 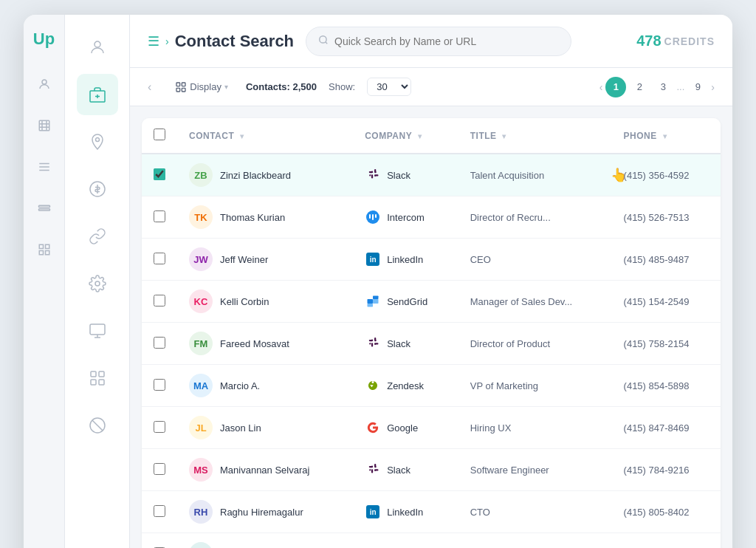 What do you see at coordinates (666, 136) in the screenshot?
I see `col-phone: PHONE ▾` at bounding box center [666, 136].